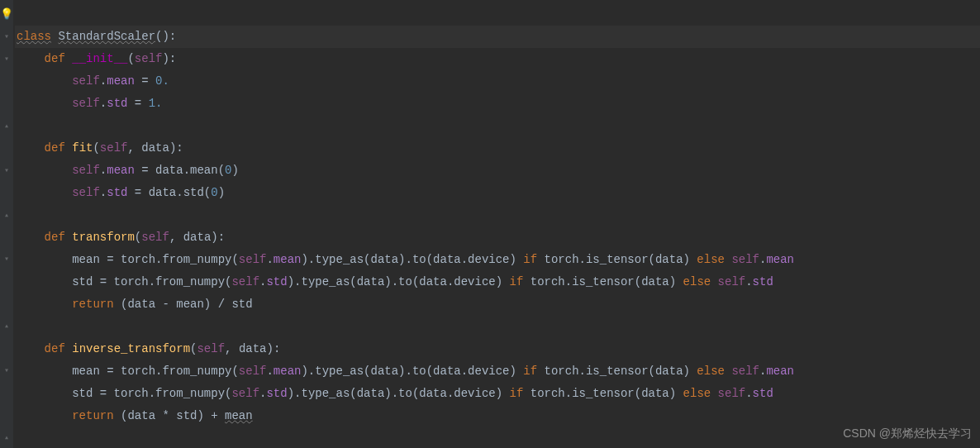 This screenshot has height=448, width=980. I want to click on code-token: (data * std) +, so click(169, 416).